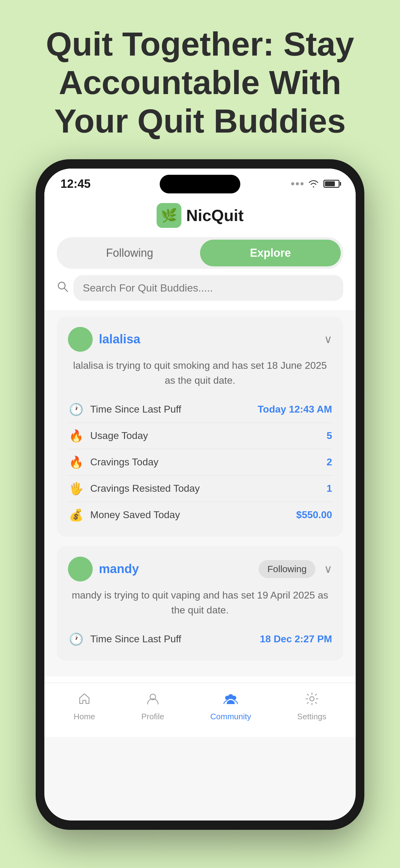  What do you see at coordinates (329, 489) in the screenshot?
I see `stat-value-resisted: 1` at bounding box center [329, 489].